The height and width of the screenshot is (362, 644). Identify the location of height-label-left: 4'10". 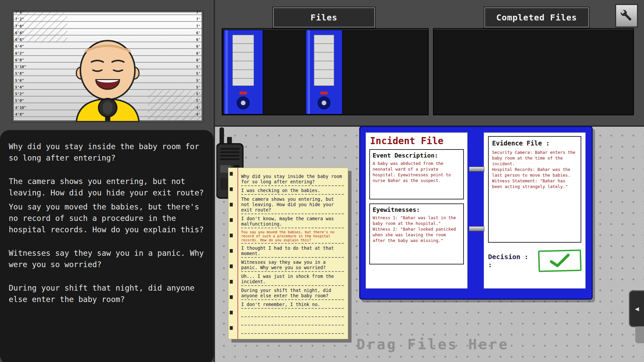
(21, 108).